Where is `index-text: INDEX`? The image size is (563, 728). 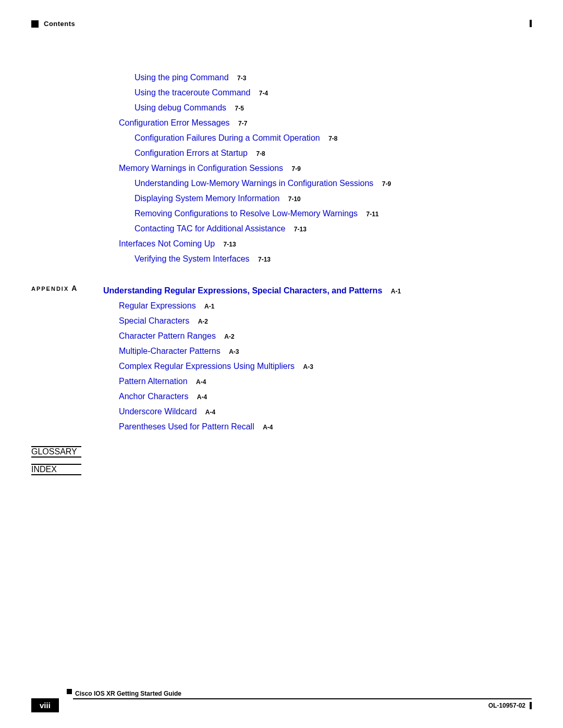
index-text: INDEX is located at coordinates (44, 470).